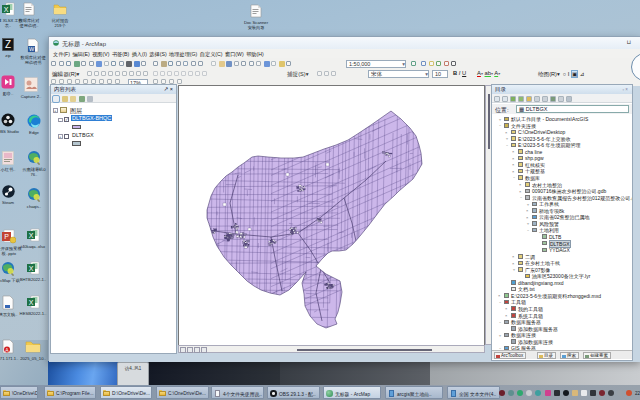 This screenshot has height=400, width=640. What do you see at coordinates (32, 49) in the screenshot?
I see `svg-text: W` at bounding box center [32, 49].